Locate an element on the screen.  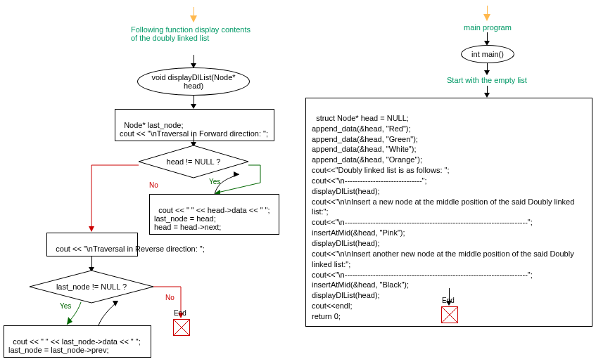
right-comment-top: main program is located at coordinates (488, 27).